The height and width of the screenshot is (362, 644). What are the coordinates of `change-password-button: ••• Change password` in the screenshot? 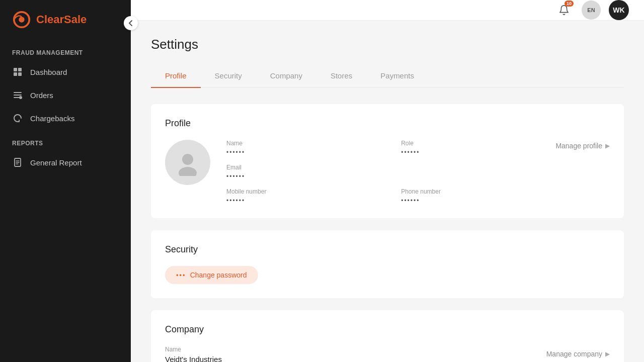 It's located at (211, 275).